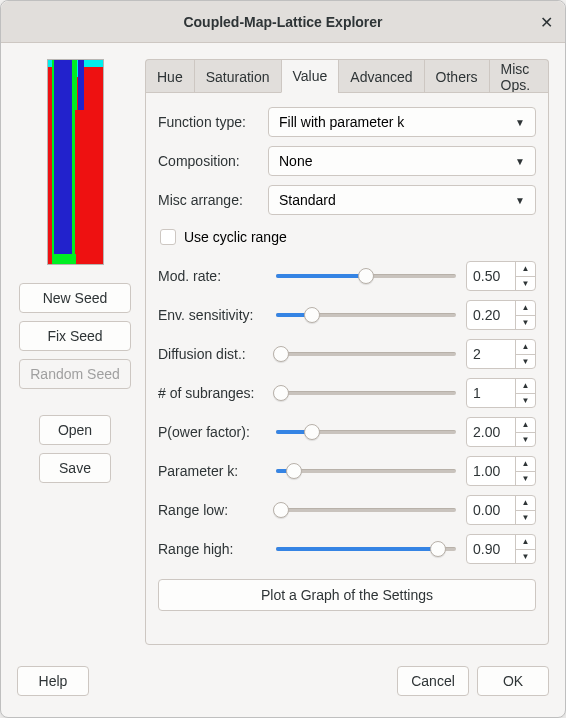  Describe the element at coordinates (75, 298) in the screenshot. I see `new-seed-button: New Seed` at that location.